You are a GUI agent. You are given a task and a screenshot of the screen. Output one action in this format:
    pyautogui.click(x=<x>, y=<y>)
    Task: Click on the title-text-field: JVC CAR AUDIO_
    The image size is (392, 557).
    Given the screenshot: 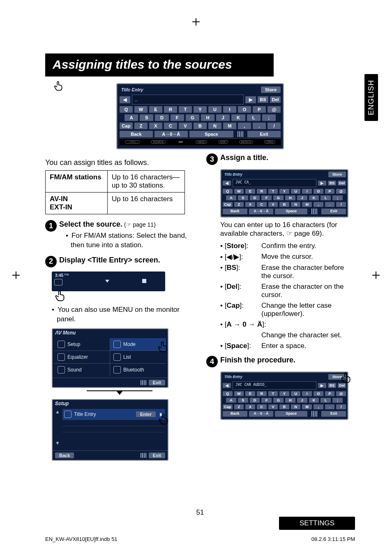 What is the action you would take?
    pyautogui.click(x=274, y=385)
    